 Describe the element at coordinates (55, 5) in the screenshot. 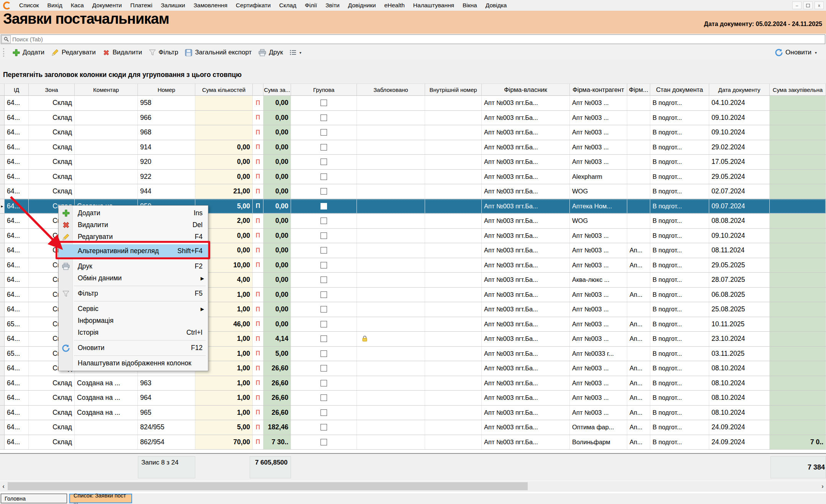

I see `menubar-item-1: Вихід` at that location.